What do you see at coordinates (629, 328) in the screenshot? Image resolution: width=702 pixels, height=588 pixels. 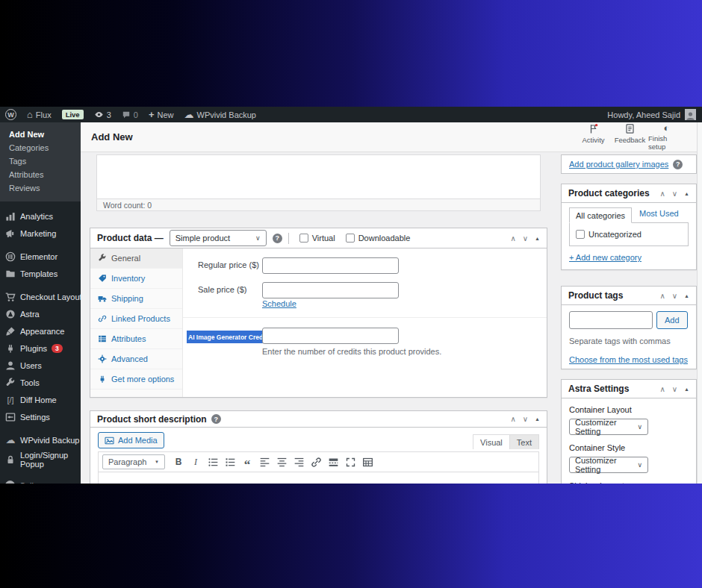 I see `product-tags-panel: Product tags ∧ ∨ ▲ Add Separate tags wit…` at bounding box center [629, 328].